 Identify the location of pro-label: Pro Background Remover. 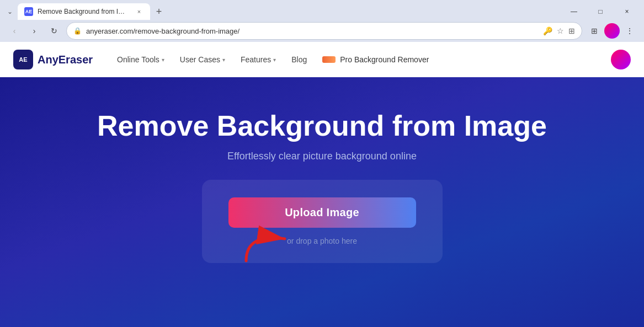
(384, 60).